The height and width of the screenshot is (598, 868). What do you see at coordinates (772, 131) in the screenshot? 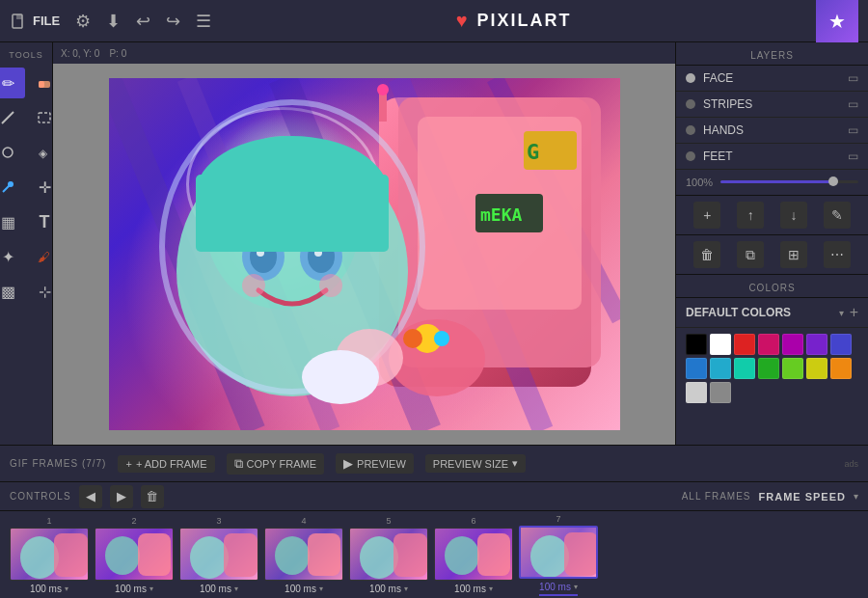
I see `layer-row-hands: HANDS ▭` at bounding box center [772, 131].